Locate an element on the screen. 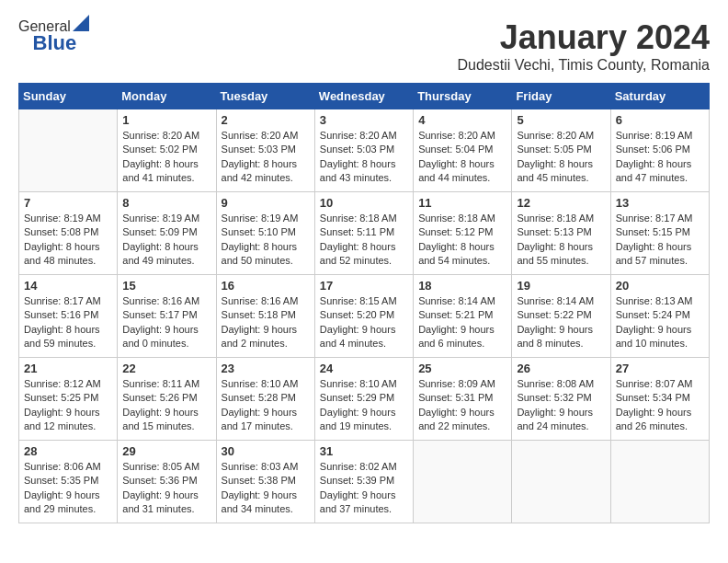 This screenshot has width=728, height=563. day-info: Sunrise: 8:13 AM Sunset: 5:24 PM Dayligh… is located at coordinates (660, 323).